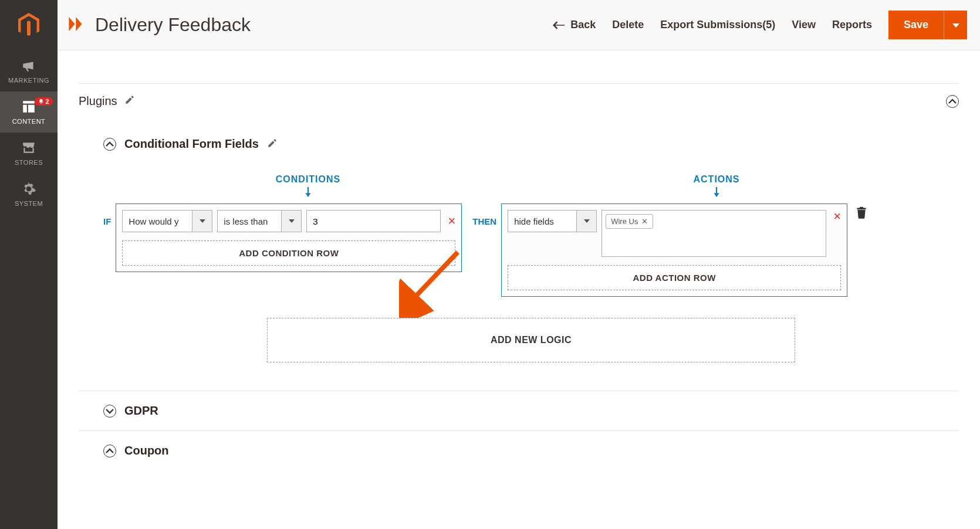 The image size is (980, 529). Describe the element at coordinates (863, 213) in the screenshot. I see `delete-logic-button` at that location.